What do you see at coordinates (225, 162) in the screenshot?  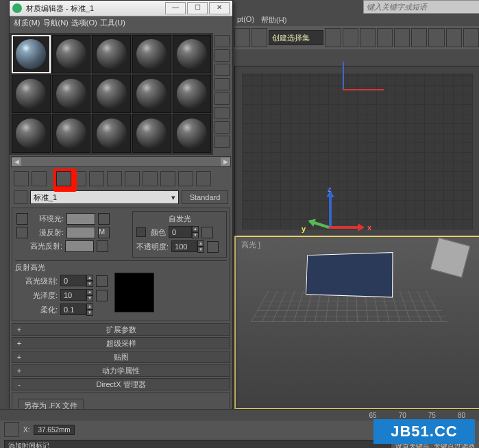 I see `scroll-right-icon: ▶` at bounding box center [225, 162].